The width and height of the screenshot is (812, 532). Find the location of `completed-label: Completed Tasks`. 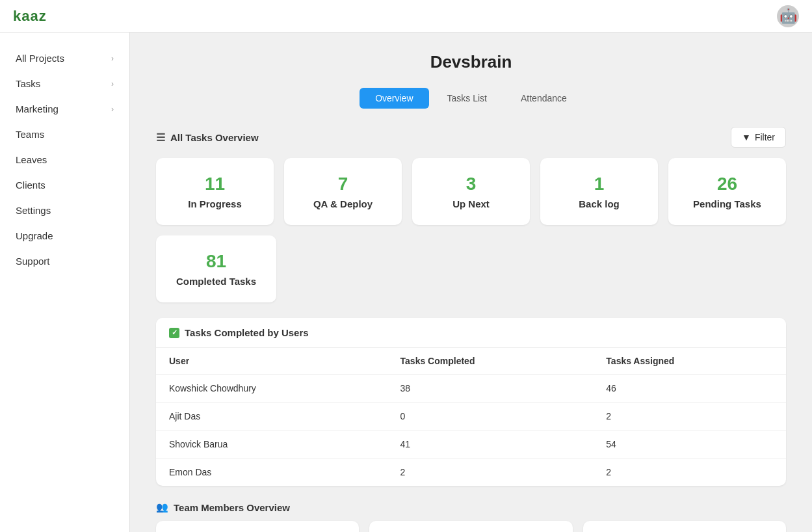

completed-label: Completed Tasks is located at coordinates (216, 281).